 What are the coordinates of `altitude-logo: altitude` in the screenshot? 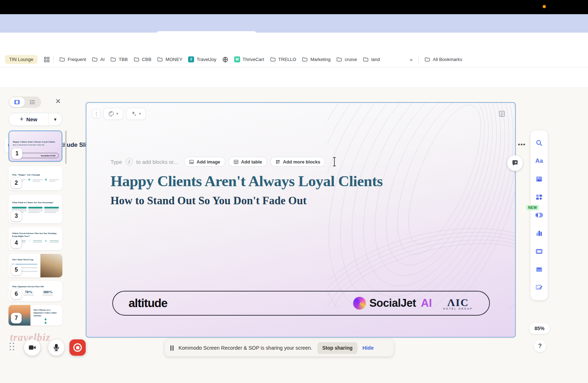 It's located at (148, 303).